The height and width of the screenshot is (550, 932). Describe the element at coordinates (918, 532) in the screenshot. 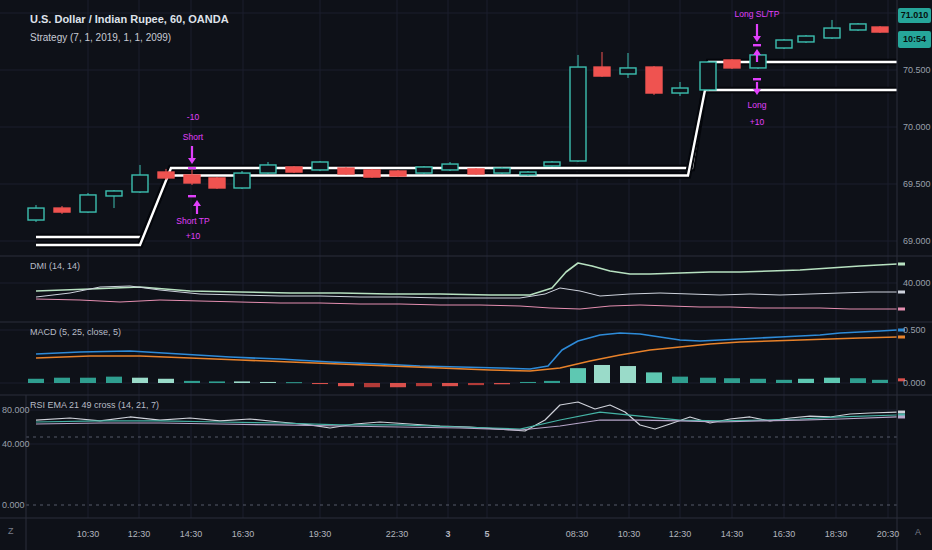

I see `axis-settings-corner-label: A` at that location.